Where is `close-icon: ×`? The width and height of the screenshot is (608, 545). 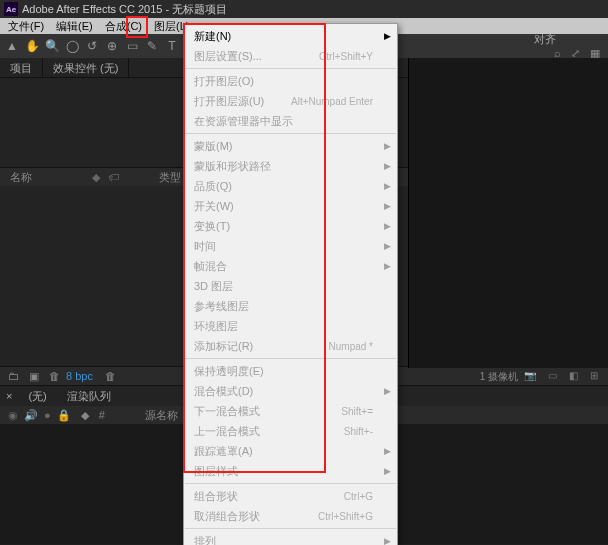 close-icon: × is located at coordinates (9, 396).